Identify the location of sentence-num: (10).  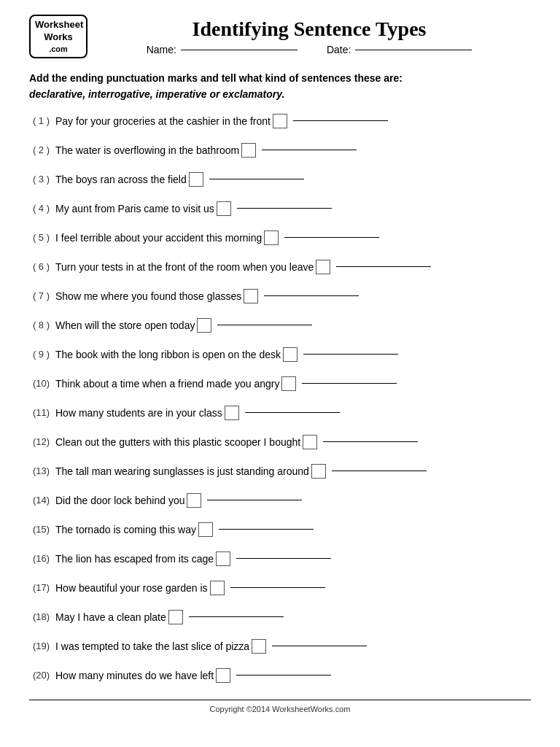
(42, 384).